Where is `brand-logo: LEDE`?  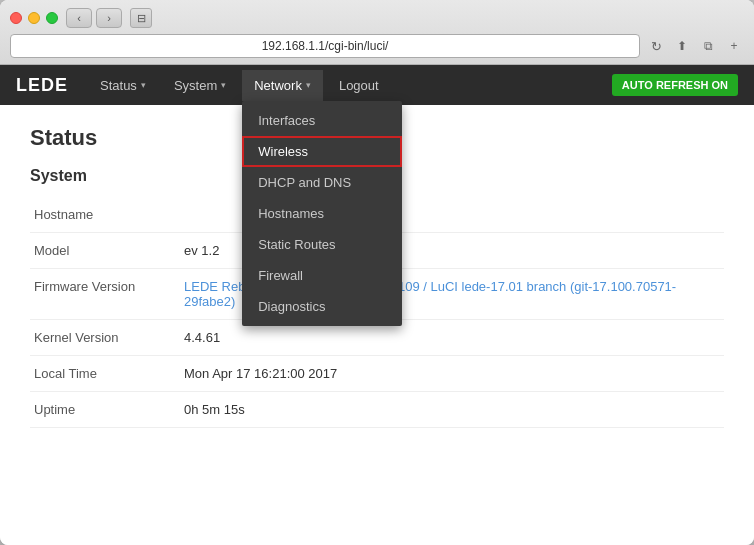
brand-logo: LEDE is located at coordinates (42, 86).